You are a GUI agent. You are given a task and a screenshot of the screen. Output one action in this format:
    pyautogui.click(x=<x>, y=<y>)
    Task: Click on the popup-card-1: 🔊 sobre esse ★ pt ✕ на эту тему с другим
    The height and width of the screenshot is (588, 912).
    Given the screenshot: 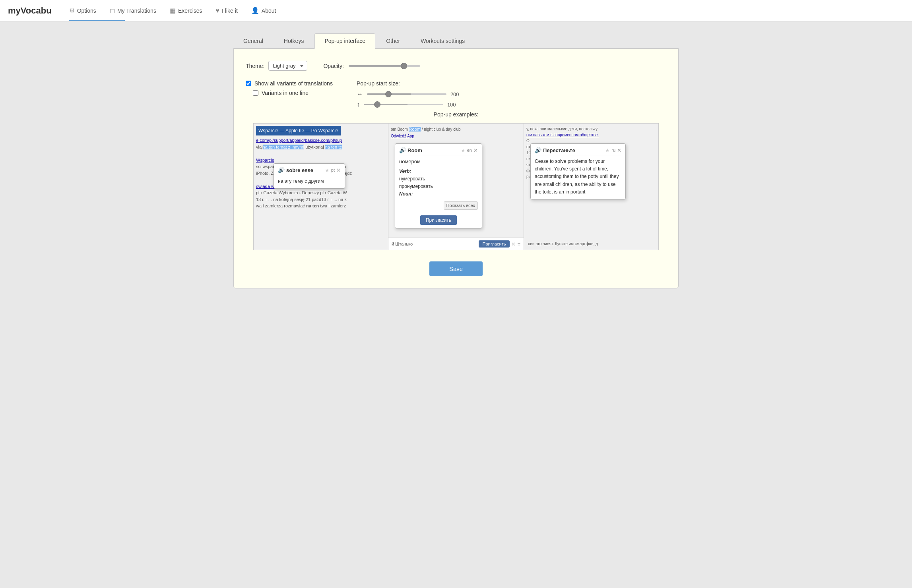 What is the action you would take?
    pyautogui.click(x=309, y=176)
    